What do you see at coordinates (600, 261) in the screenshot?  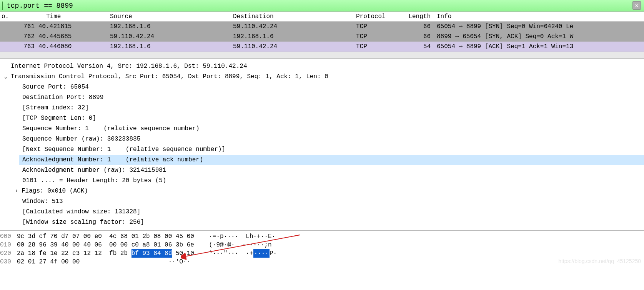 I see `watermark-text: https://blog.csdn.net/qq_45125250` at bounding box center [600, 261].